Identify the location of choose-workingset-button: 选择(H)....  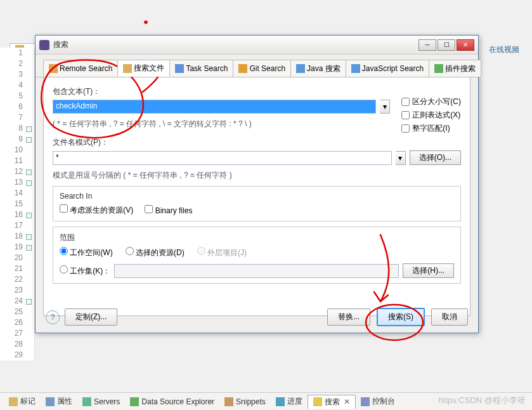
(429, 270).